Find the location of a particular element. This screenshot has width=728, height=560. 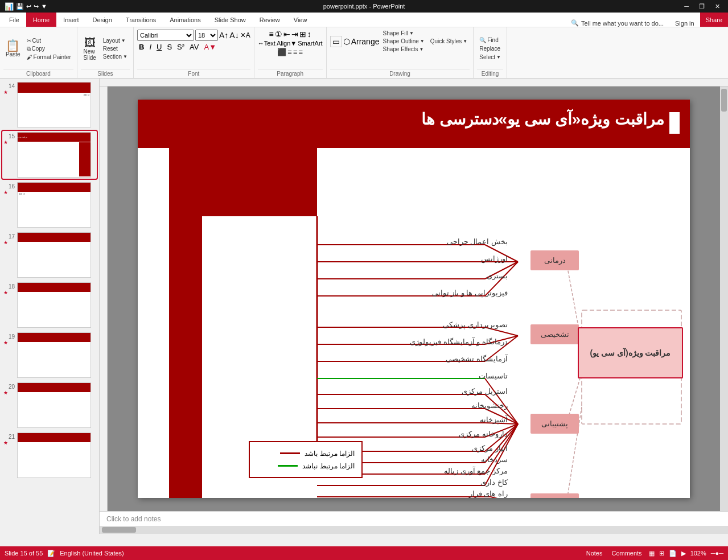

font-family-select: Calibri is located at coordinates (166, 35).